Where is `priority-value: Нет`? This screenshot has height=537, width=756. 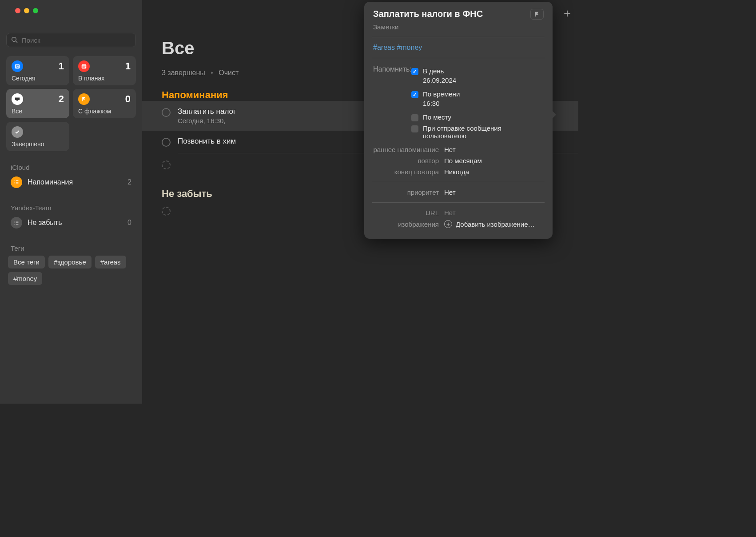 priority-value: Нет is located at coordinates (450, 192).